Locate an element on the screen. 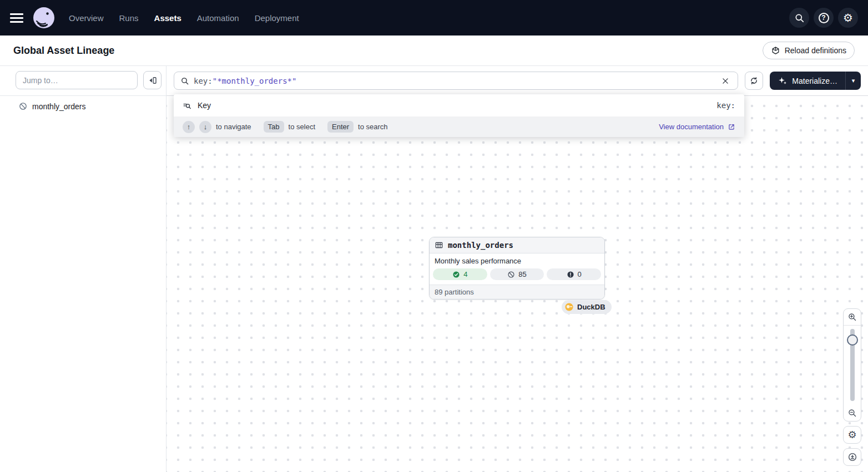 The image size is (868, 472). missing-count-badge: 85 is located at coordinates (517, 274).